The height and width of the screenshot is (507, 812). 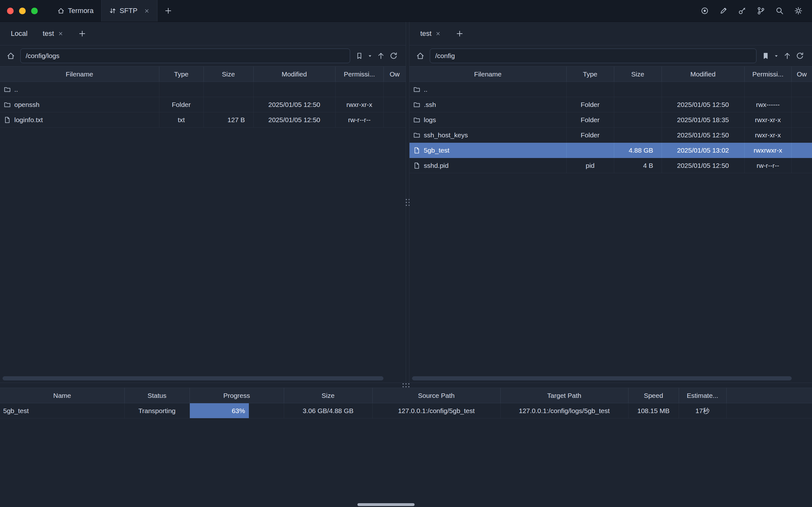 What do you see at coordinates (406, 411) in the screenshot?
I see `transfer-row-5gb-test: 5gb_test Transporting 63% 3.06 GB/4.88 G…` at bounding box center [406, 411].